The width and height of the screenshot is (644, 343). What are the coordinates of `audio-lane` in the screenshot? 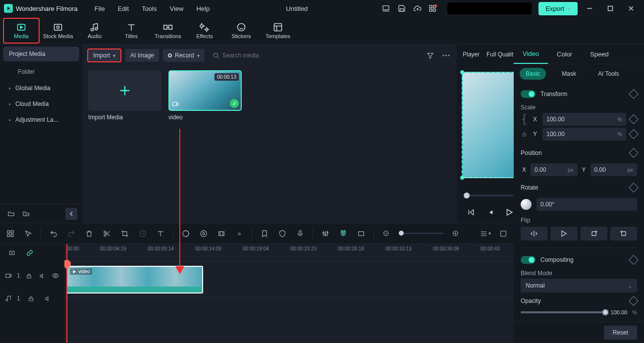 It's located at (289, 306).